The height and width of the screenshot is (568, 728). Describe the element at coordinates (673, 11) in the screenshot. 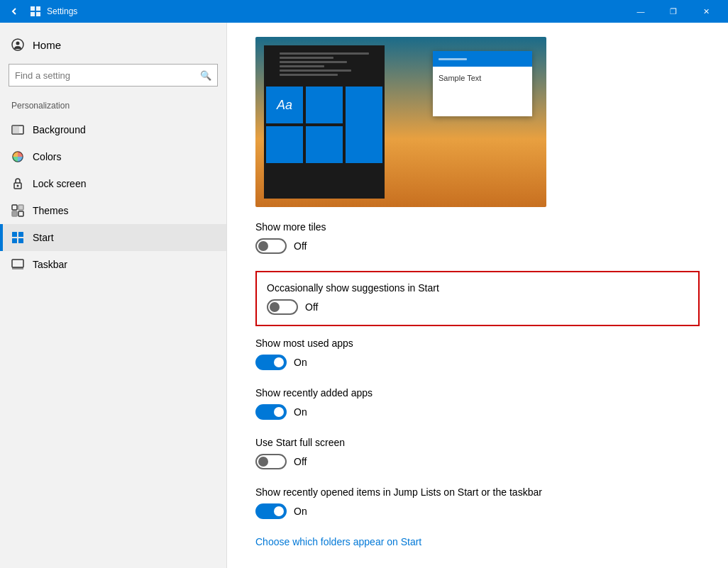

I see `maximize-button: ❐` at that location.